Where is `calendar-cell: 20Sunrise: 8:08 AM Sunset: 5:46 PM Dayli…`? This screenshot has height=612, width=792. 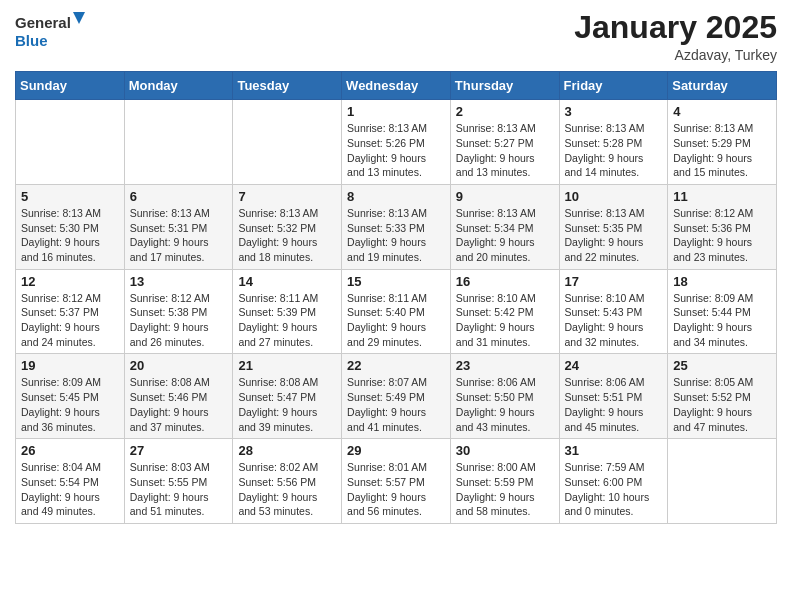 calendar-cell: 20Sunrise: 8:08 AM Sunset: 5:46 PM Dayli… is located at coordinates (178, 396).